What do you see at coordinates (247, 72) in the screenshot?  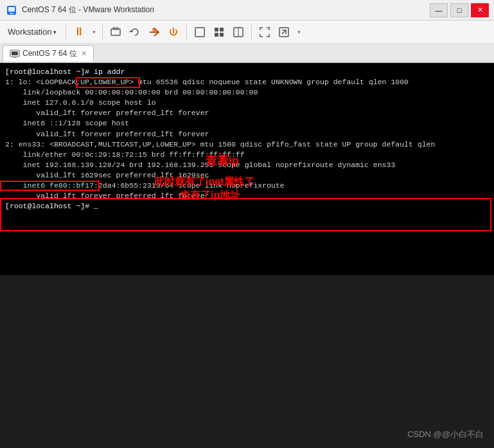 I see `terminal-line-0: [root@localhost ~]# ip addr` at bounding box center [247, 72].